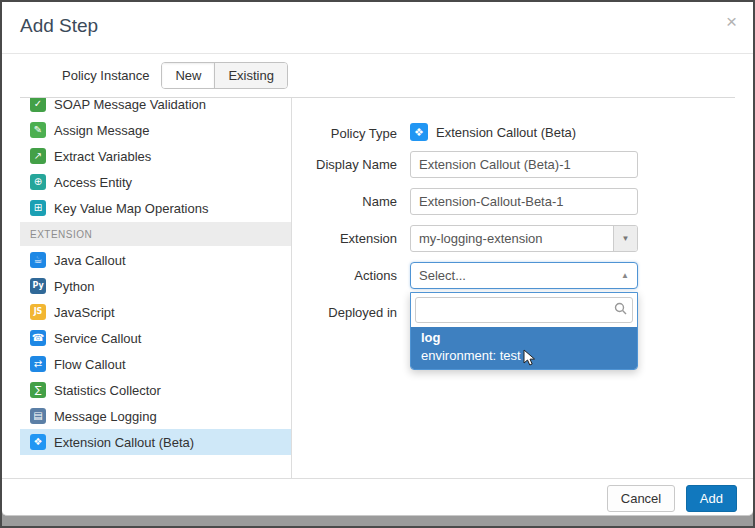 This screenshot has width=755, height=528. What do you see at coordinates (524, 164) in the screenshot?
I see `display-name-input` at bounding box center [524, 164].